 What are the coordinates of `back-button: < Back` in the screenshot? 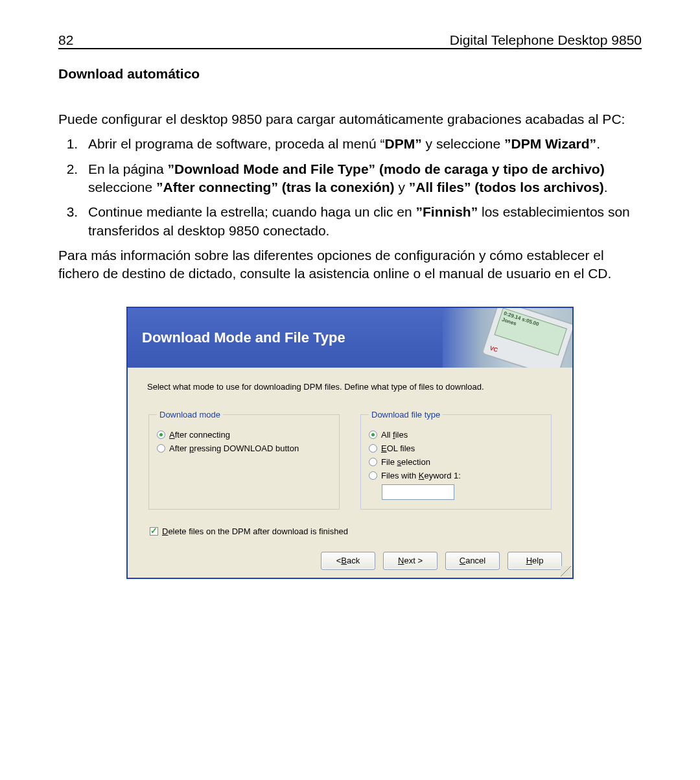 It's located at (348, 561).